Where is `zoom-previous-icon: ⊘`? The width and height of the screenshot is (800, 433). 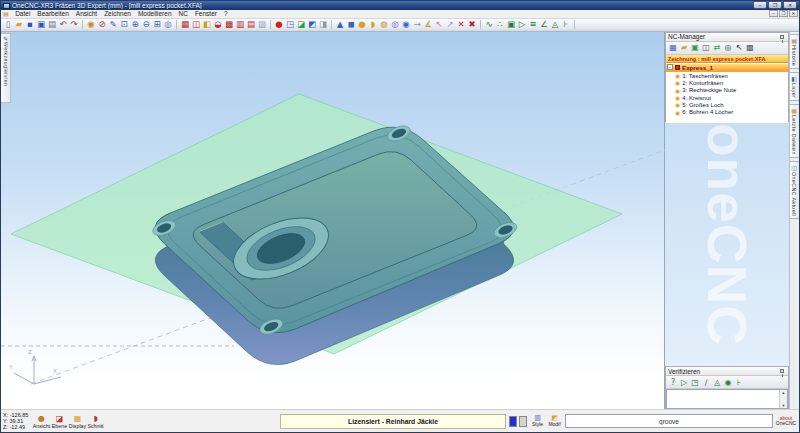
zoom-previous-icon: ⊘ is located at coordinates (102, 24).